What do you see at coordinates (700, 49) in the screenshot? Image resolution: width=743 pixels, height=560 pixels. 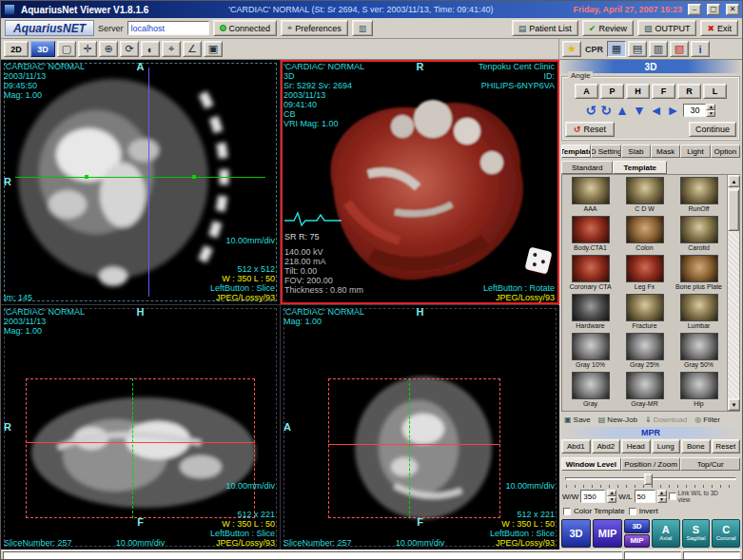 I see `info-icon: i` at bounding box center [700, 49].